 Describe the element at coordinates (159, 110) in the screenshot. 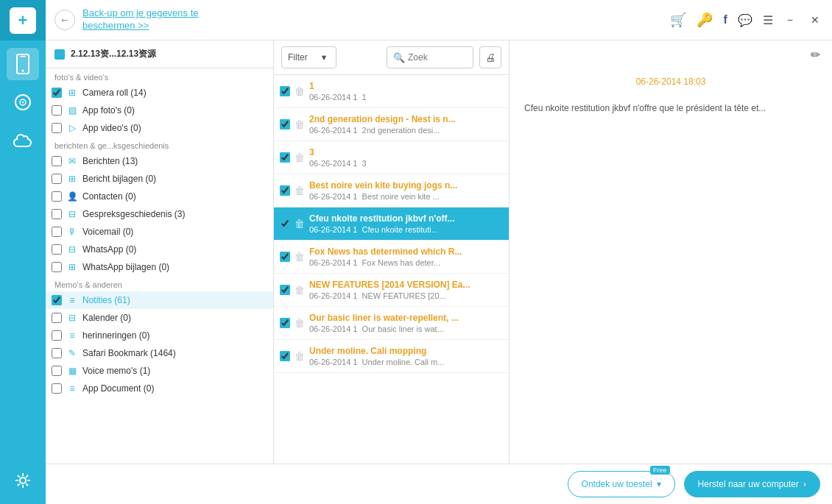

I see `sidebar-item-app-photos: ▧ App foto's (0)` at that location.